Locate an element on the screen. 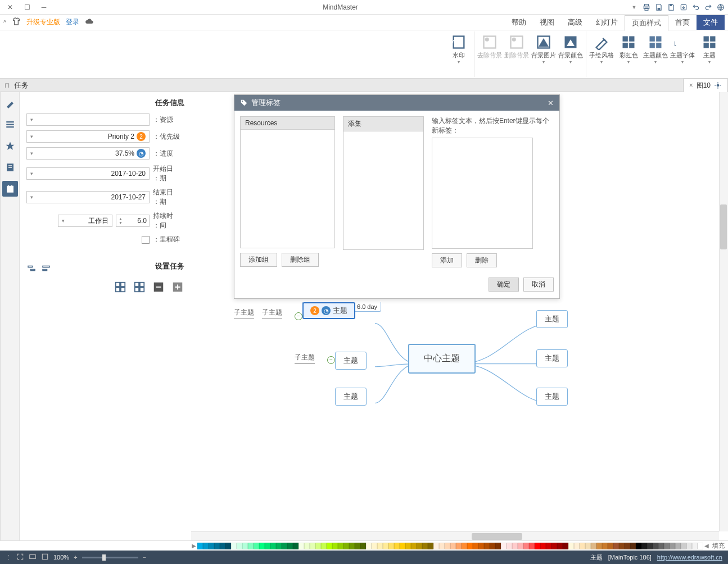 This screenshot has height=564, width=728. menu-tab-pagestyle: 页面样式 is located at coordinates (646, 23).